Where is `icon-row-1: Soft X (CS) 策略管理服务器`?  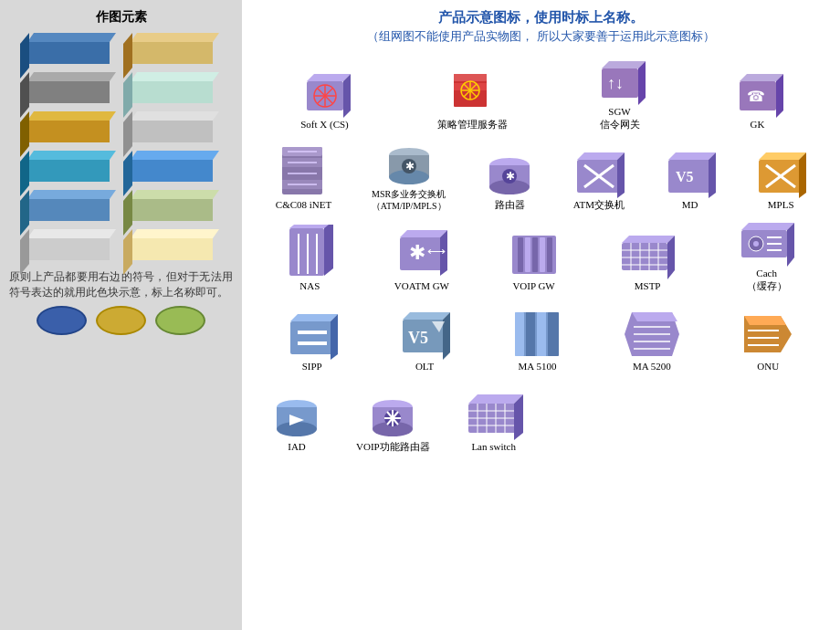
icon-row-1: Soft X (CS) 策略管理服务器 is located at coordinates (541, 93).